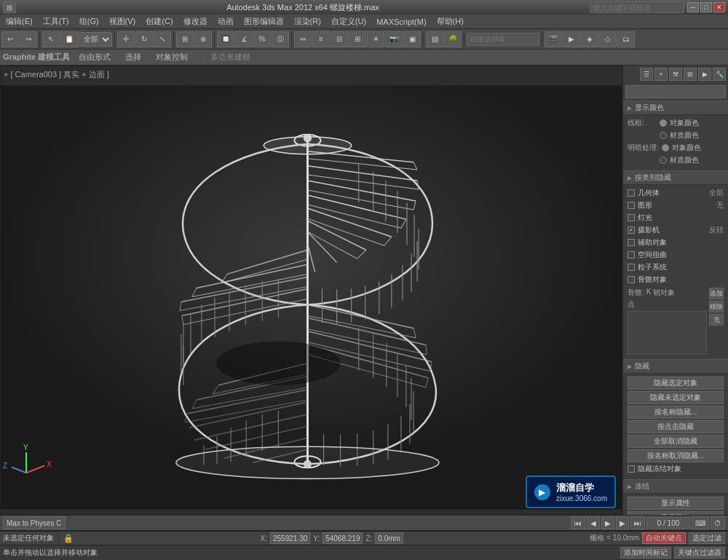 The height and width of the screenshot is (560, 728). What do you see at coordinates (676, 366) in the screenshot?
I see `hide-section-header: 隐藏` at bounding box center [676, 366].